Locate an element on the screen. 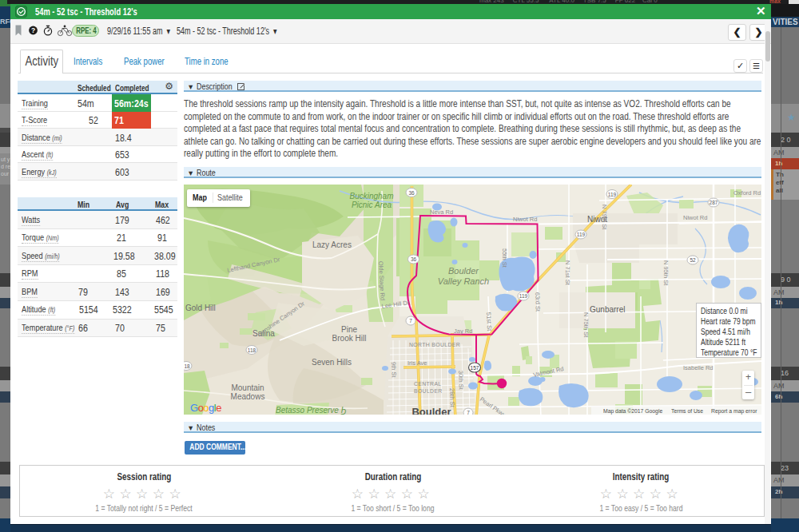  svg-text: 63rd St is located at coordinates (538, 302).